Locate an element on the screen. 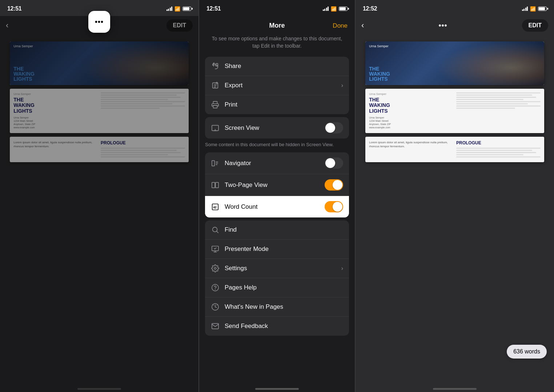 This screenshot has width=554, height=392. word-count-icon: 42 is located at coordinates (215, 207).